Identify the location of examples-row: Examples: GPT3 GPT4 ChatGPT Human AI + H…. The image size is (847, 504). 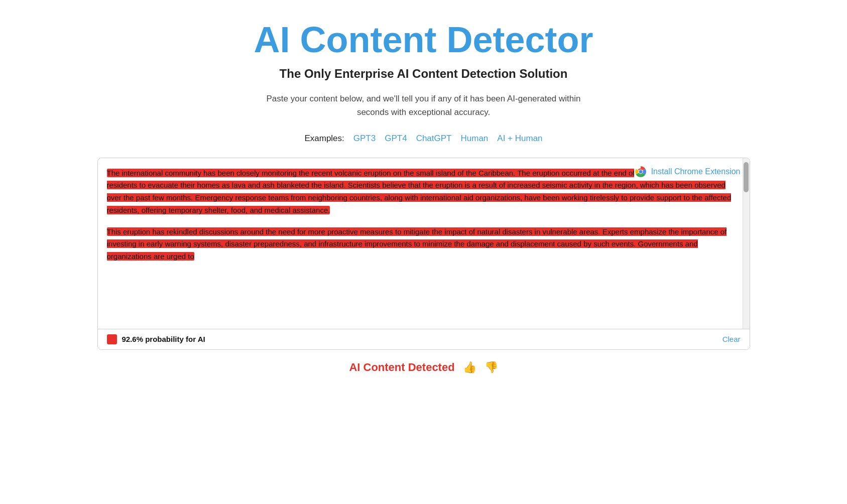
(423, 139).